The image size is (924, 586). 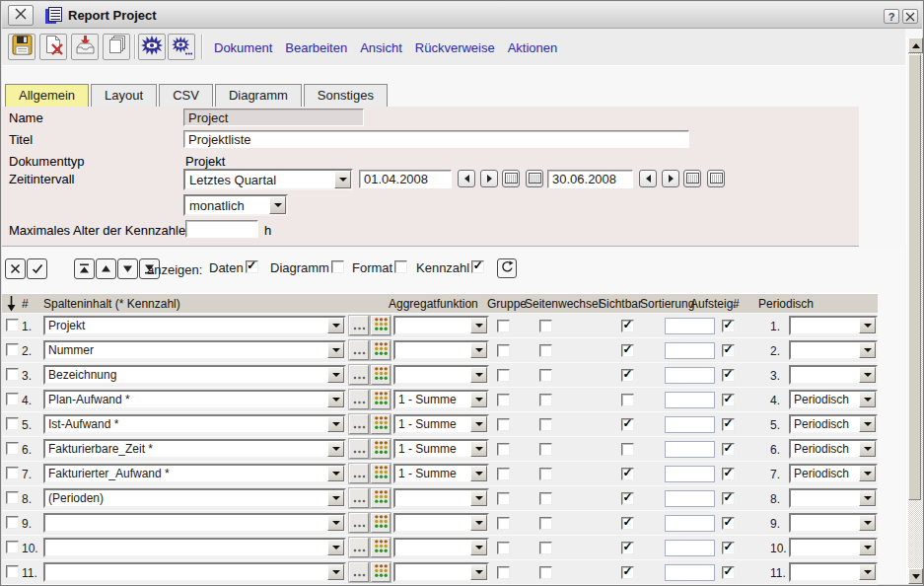 I want to click on date-from-next-button, so click(x=489, y=179).